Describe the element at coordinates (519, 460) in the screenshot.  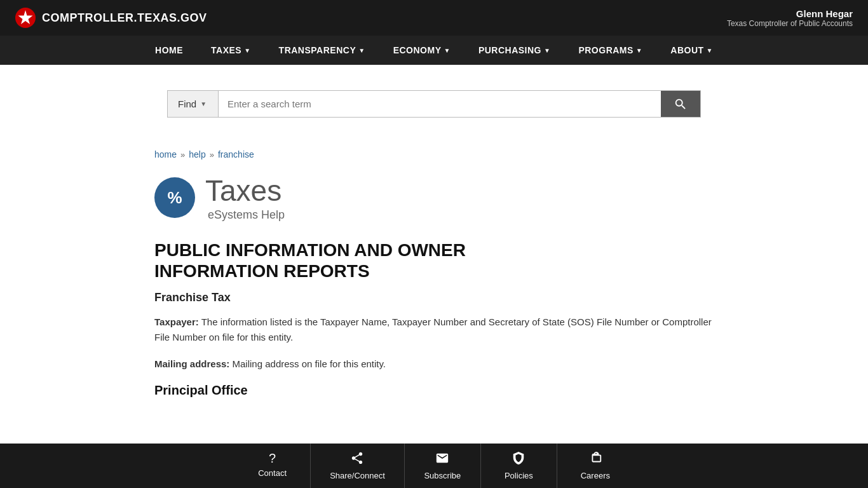
I see `policies-icon` at that location.